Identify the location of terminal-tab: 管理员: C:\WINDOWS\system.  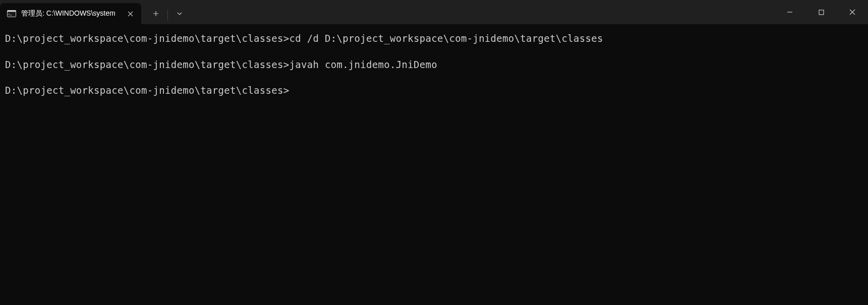
(71, 14).